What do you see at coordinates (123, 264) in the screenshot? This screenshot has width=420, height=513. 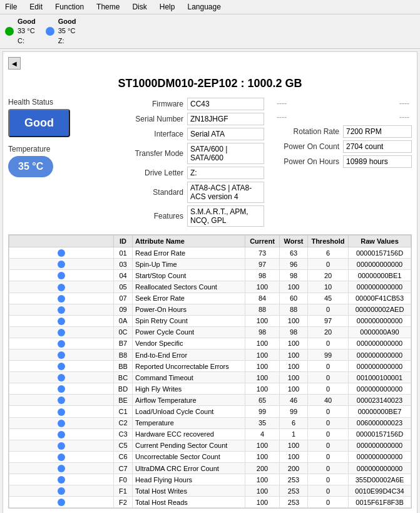 I see `row-id: 03` at bounding box center [123, 264].